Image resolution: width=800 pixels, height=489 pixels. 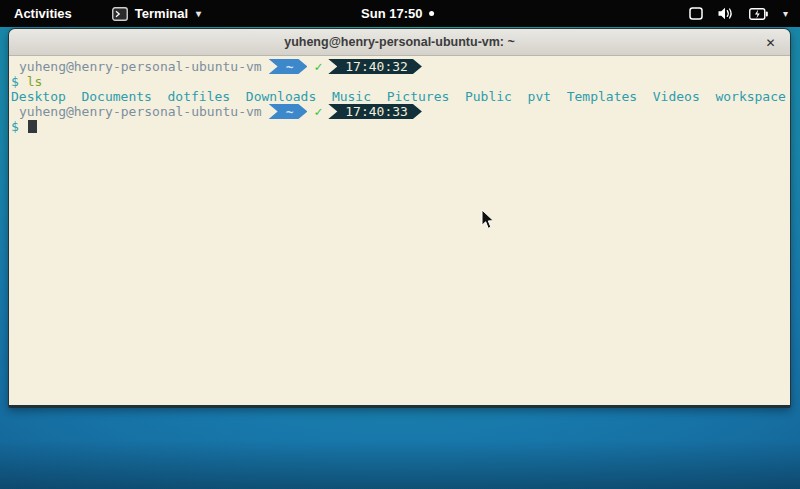 I want to click on terminal-app-icon, so click(x=120, y=14).